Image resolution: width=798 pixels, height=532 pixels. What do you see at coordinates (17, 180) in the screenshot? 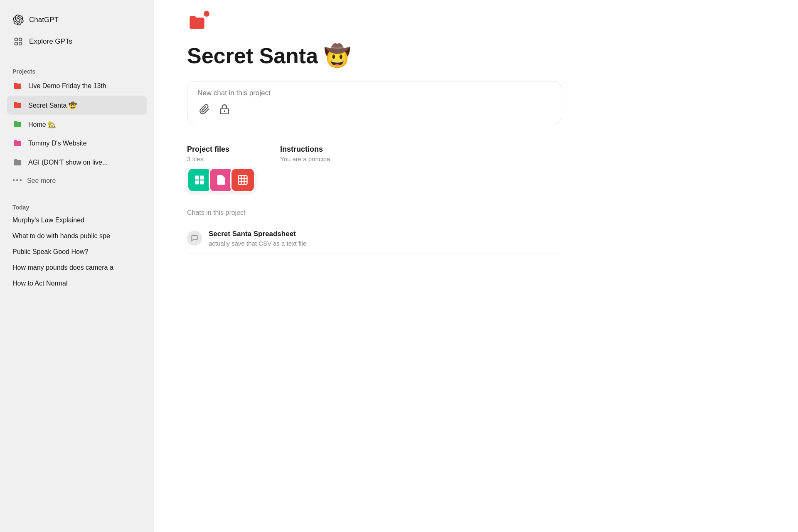
I see `dots-icon: •••` at bounding box center [17, 180].